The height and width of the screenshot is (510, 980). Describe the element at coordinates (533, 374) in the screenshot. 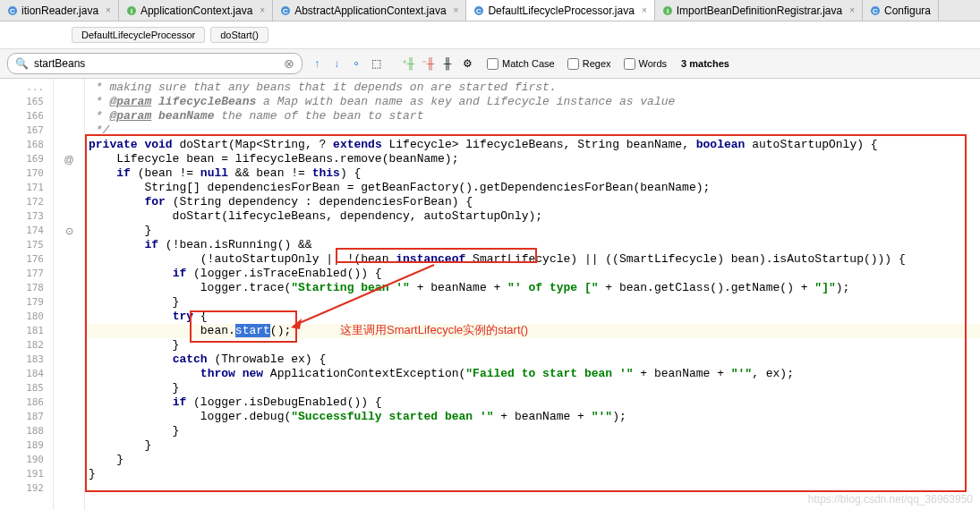

I see `code-line: throw new ApplicationContextException("F…` at that location.